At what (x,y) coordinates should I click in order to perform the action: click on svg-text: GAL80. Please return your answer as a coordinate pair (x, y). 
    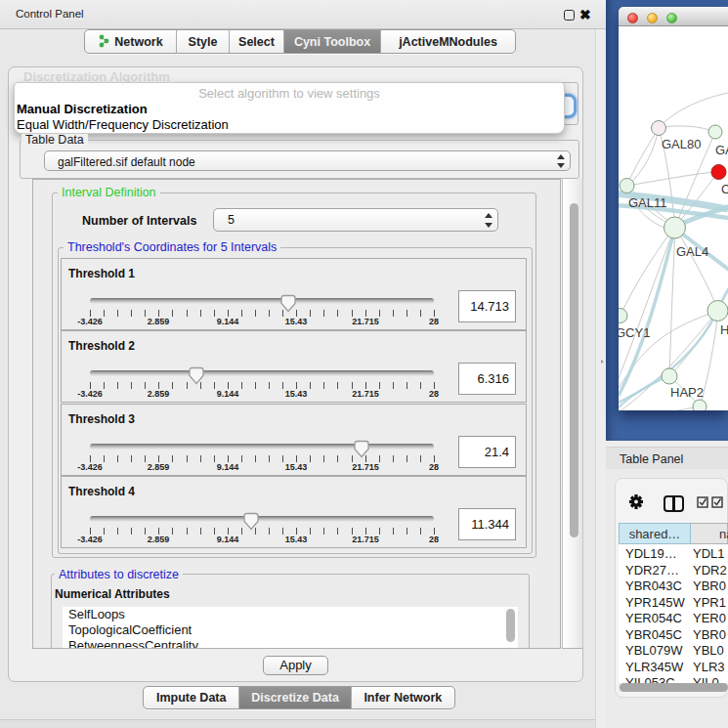
    Looking at the image, I should click on (681, 145).